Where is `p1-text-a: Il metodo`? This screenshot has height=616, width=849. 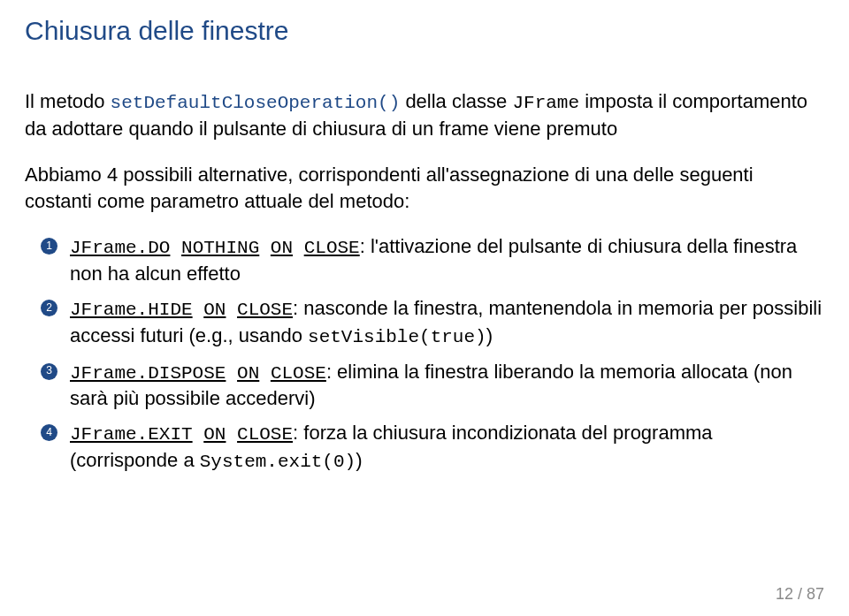 p1-text-a: Il metodo is located at coordinates (67, 101).